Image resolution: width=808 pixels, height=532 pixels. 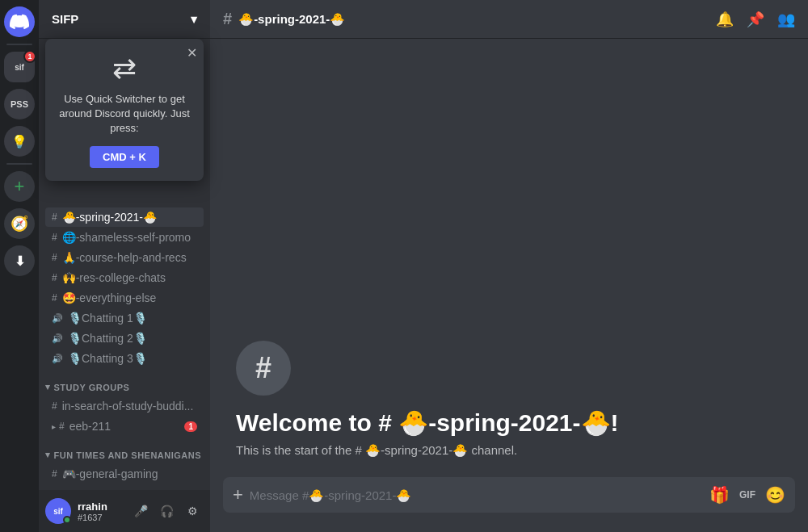 What do you see at coordinates (90, 426) in the screenshot?
I see `channel-name: eeb-211` at bounding box center [90, 426].